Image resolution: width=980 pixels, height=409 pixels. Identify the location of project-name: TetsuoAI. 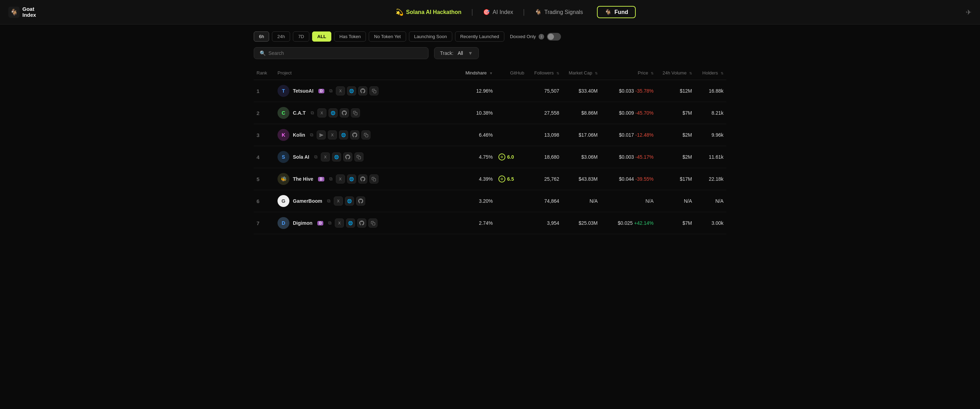
(303, 91).